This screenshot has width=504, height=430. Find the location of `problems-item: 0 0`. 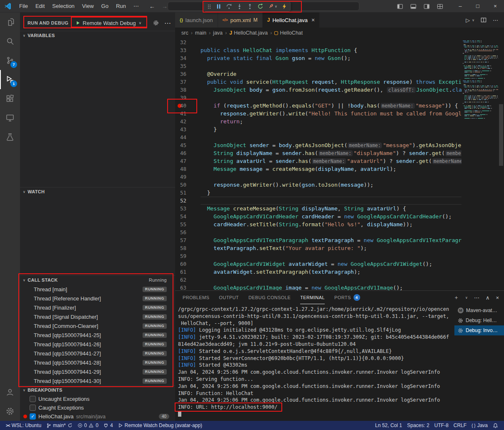

problems-item: 0 0 is located at coordinates (88, 425).